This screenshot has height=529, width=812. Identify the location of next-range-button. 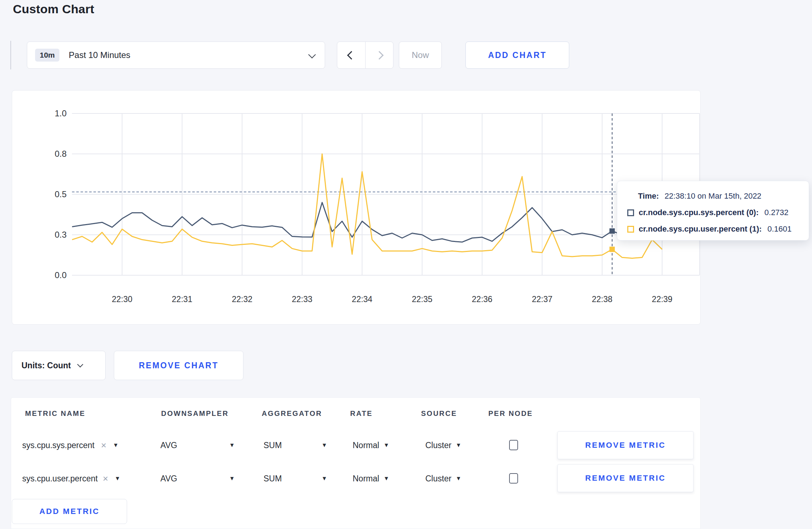
(379, 55).